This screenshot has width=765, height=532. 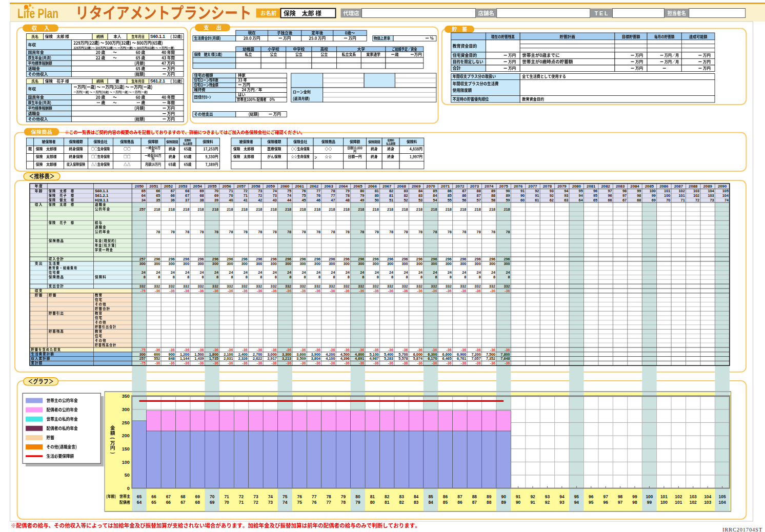 I want to click on svg-text: 7,057, so click(x=476, y=359).